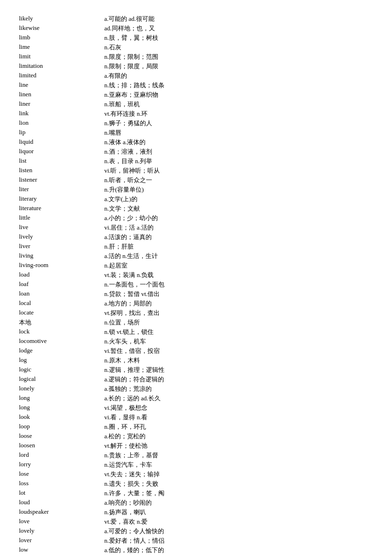 The width and height of the screenshot is (392, 555). Describe the element at coordinates (196, 28) in the screenshot. I see `table-row: likewisead.同样地；也，又` at that location.